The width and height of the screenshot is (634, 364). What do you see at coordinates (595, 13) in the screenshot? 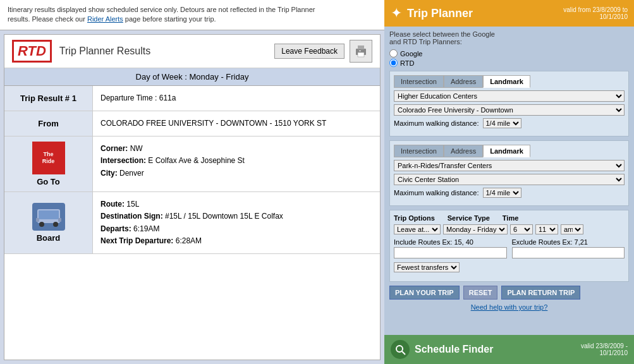
I see `trip-planner-valid: valid from 23/8/2009 to10/1/2010` at bounding box center [595, 13].